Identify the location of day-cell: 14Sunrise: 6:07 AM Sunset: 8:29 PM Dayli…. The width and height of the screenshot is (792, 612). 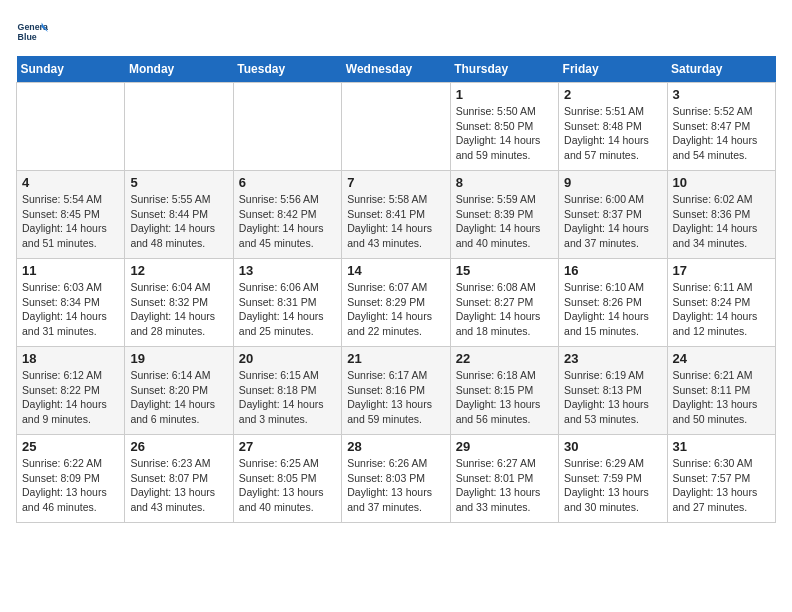
(396, 303).